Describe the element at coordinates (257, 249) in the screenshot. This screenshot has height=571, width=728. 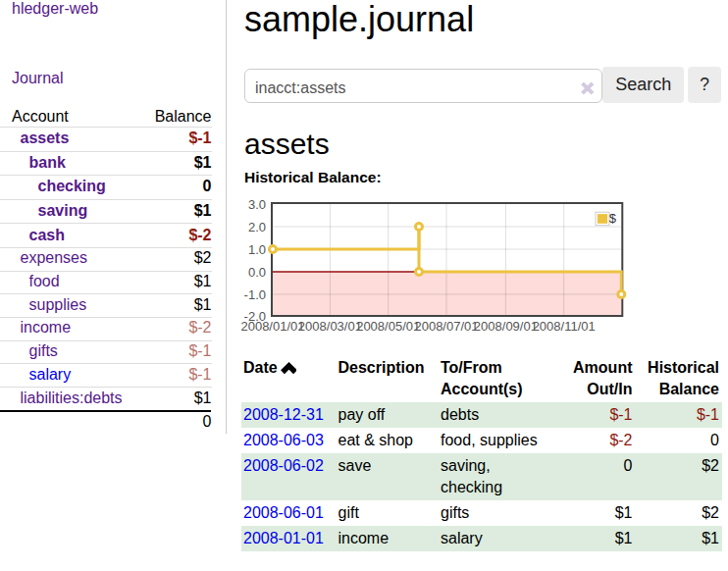
I see `svg-text: 1.0` at that location.